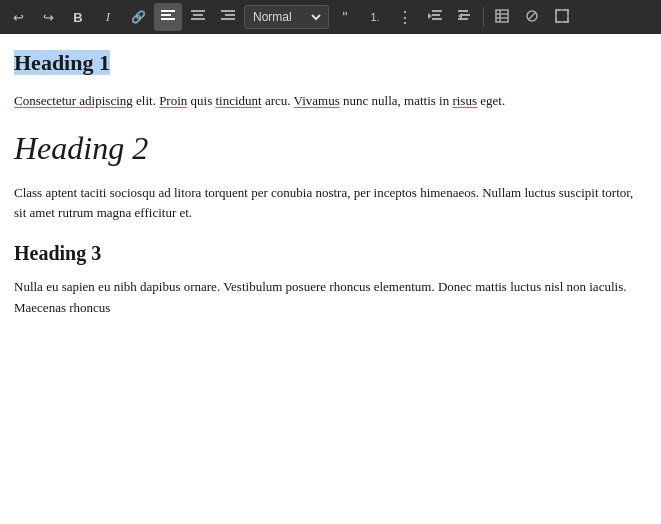  I want to click on maximize-button, so click(562, 17).